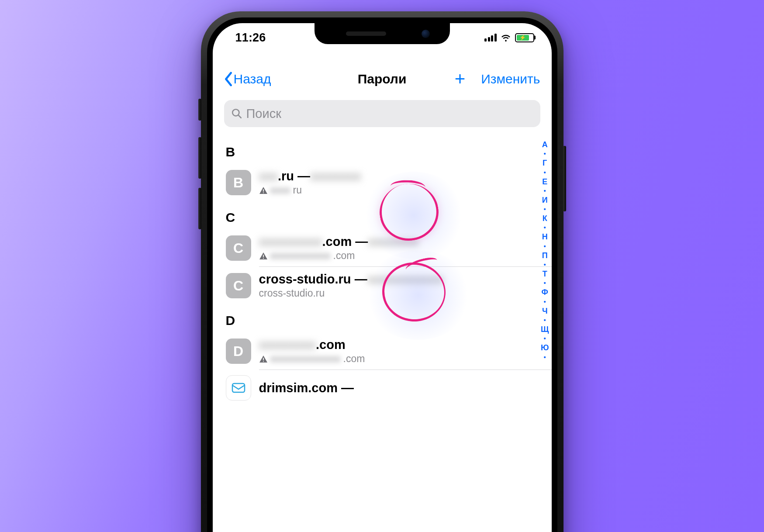 The height and width of the screenshot is (532, 764). Describe the element at coordinates (399, 294) in the screenshot. I see `item-subtitle: cross-studio.ru` at that location.